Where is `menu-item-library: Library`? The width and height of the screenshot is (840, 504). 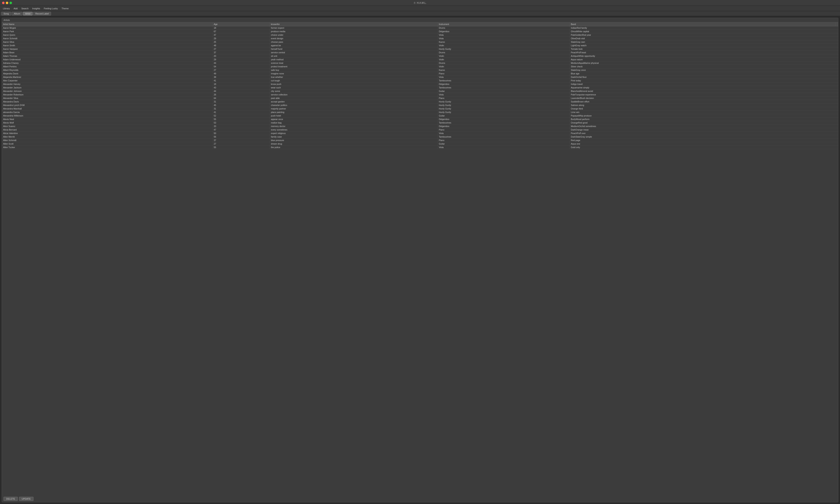 menu-item-library: Library is located at coordinates (6, 8).